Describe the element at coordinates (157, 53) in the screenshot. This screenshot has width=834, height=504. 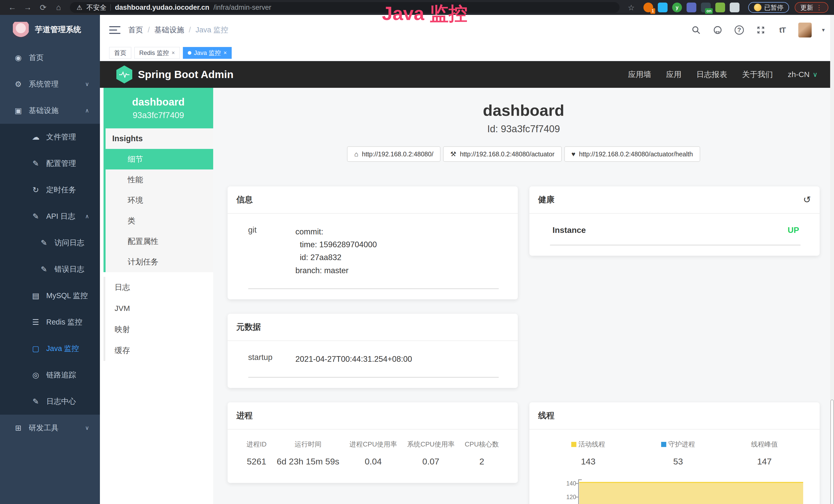
I see `tab-Redis 监控: Redis 监控×` at that location.